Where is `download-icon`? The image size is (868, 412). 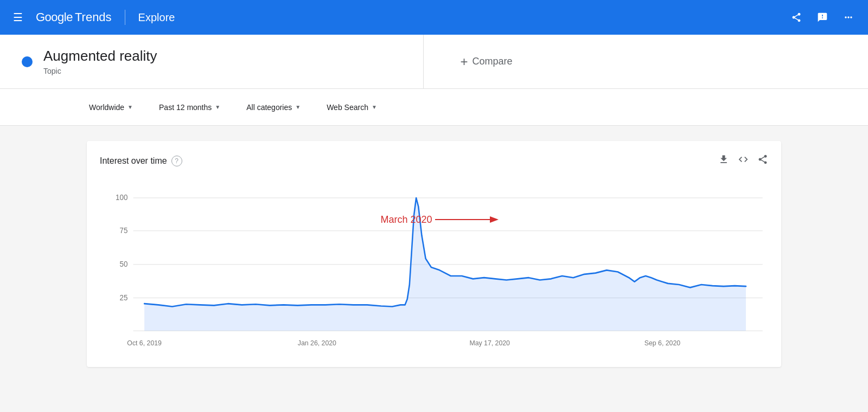
download-icon is located at coordinates (724, 160).